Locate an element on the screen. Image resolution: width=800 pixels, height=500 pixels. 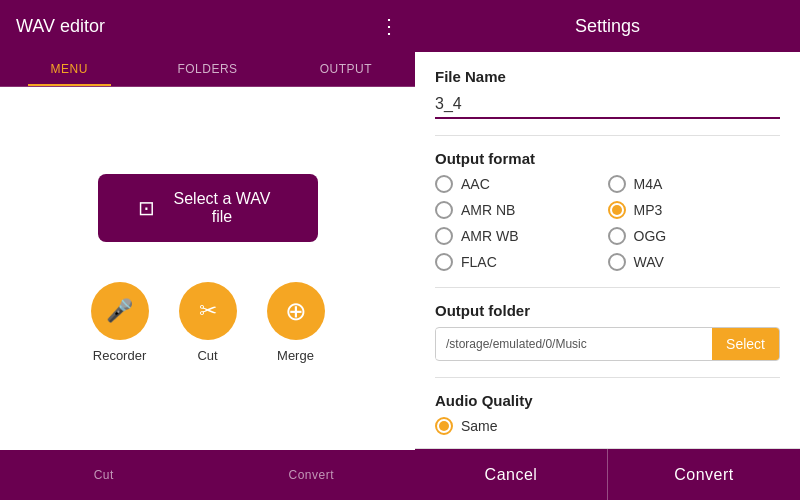
cut-label: Cut is located at coordinates (207, 356).